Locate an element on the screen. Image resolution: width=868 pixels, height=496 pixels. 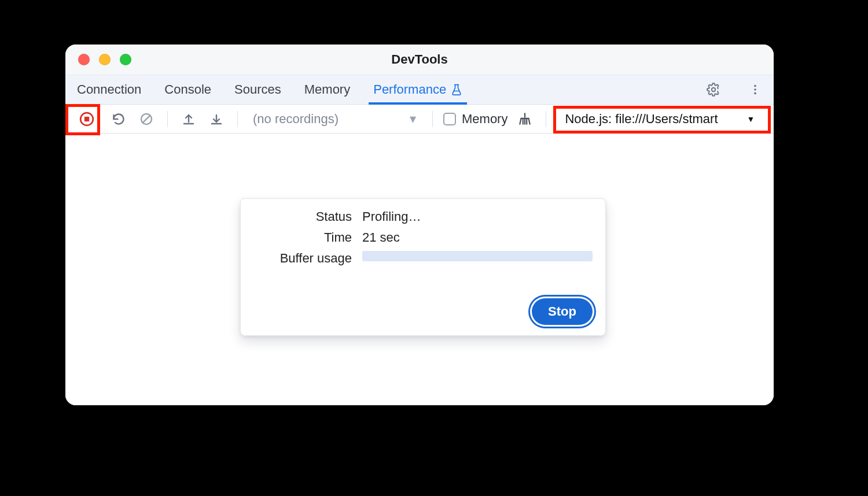
flask-icon is located at coordinates (457, 90).